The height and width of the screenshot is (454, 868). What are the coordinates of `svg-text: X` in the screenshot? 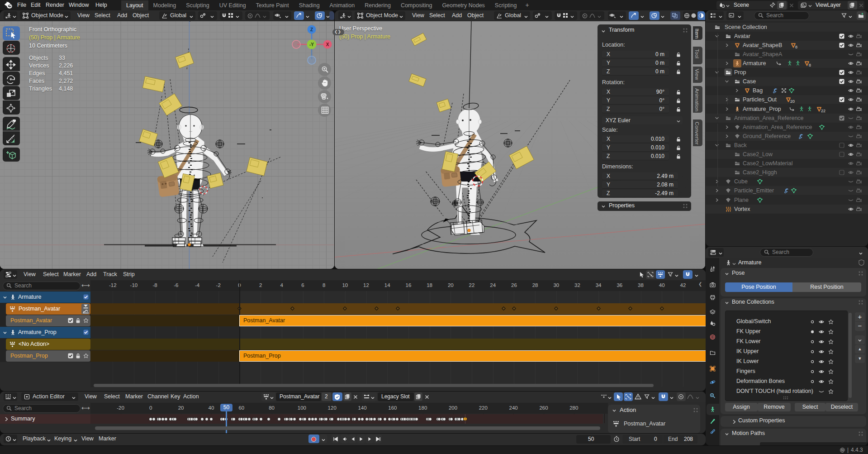 It's located at (327, 44).